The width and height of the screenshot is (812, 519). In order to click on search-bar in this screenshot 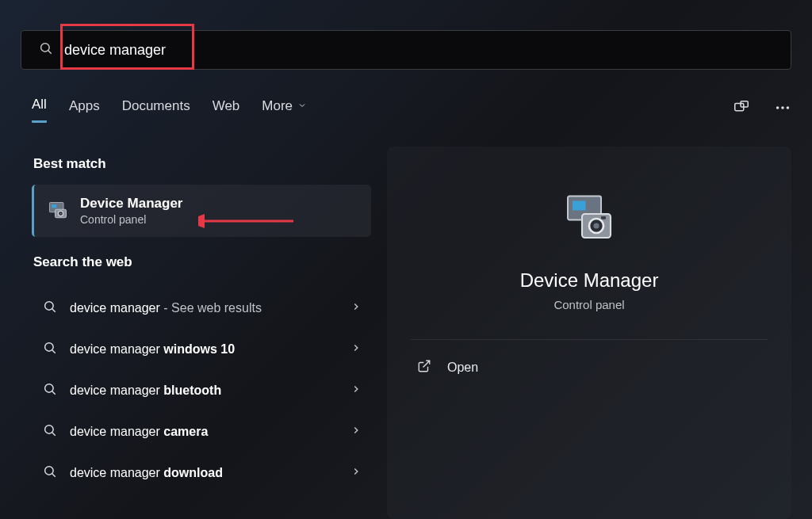, I will do `click(406, 50)`.